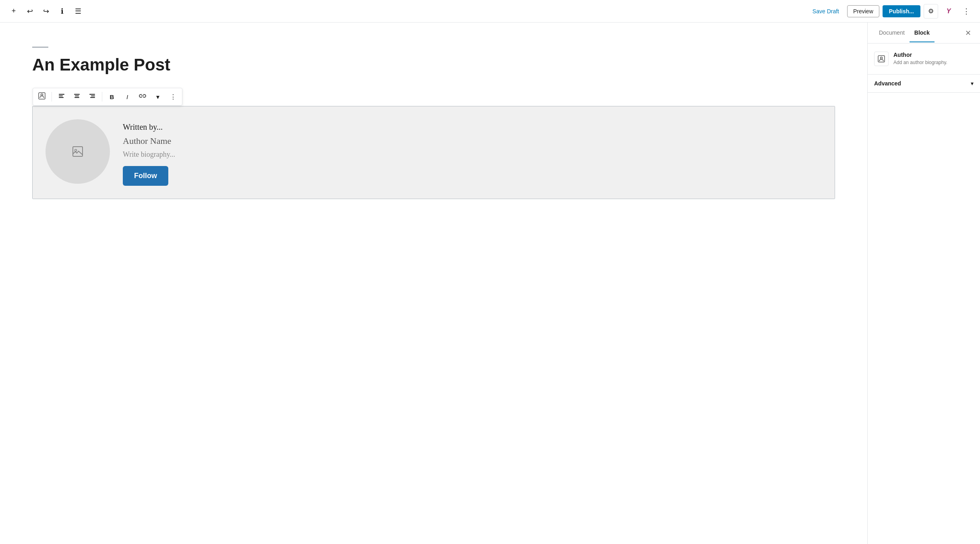 This screenshot has width=980, height=544. Describe the element at coordinates (78, 152) in the screenshot. I see `author-avatar` at that location.